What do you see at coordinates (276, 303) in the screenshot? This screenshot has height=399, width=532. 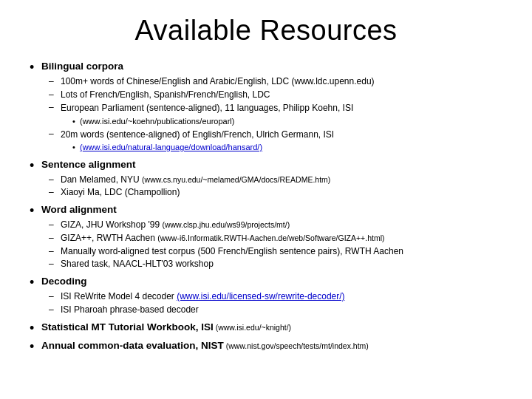 I see `sub-list: – ISI ReWrite Model 4 decoder (www.isi.e…` at bounding box center [276, 303].